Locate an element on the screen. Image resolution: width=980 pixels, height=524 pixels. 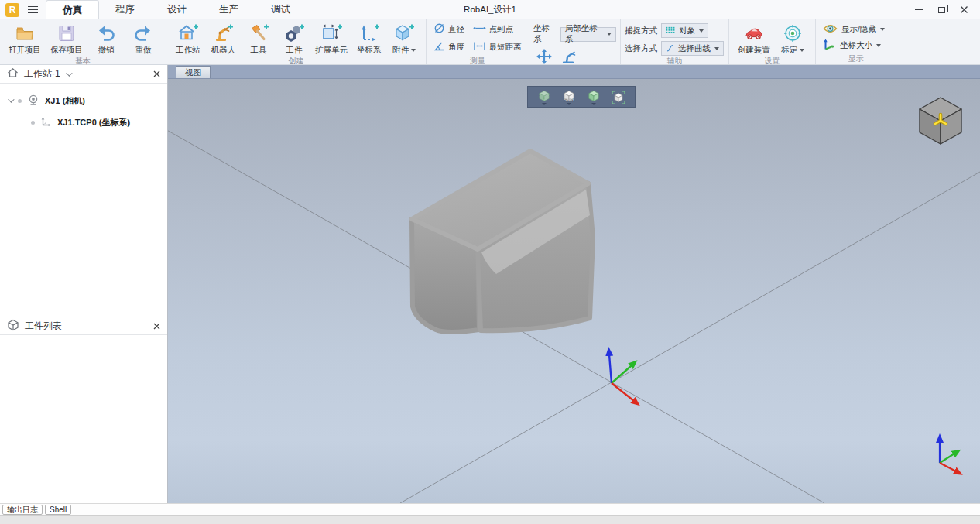
axis-size-button: 坐标大小 is located at coordinates (852, 46).